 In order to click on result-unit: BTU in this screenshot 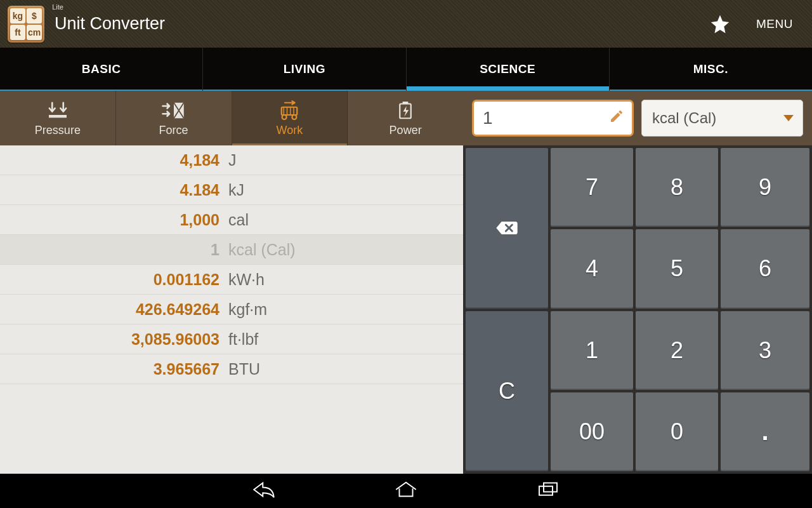, I will do `click(244, 370)`.